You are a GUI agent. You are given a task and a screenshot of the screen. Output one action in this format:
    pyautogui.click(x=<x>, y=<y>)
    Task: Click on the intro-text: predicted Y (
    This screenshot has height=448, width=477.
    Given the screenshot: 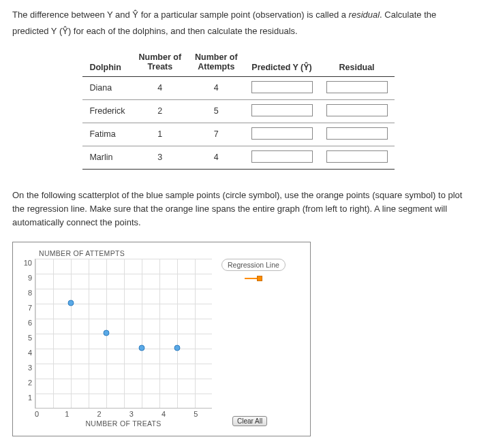 What is the action you would take?
    pyautogui.click(x=37, y=31)
    